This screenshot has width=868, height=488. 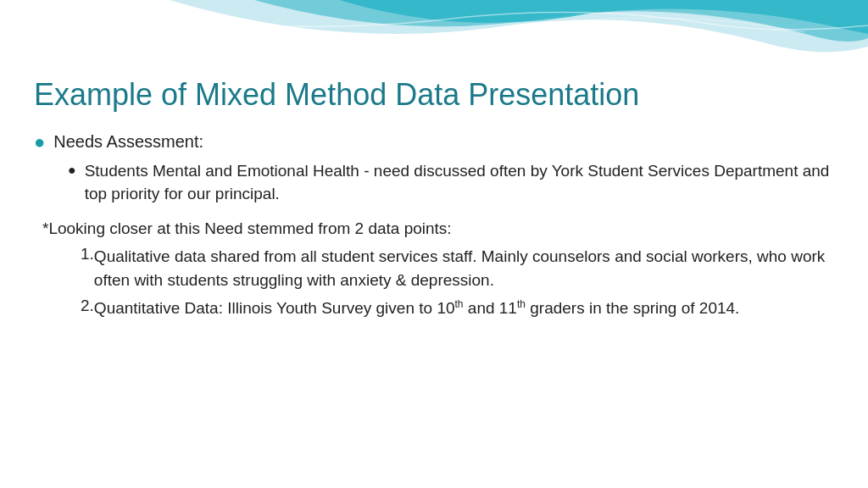 I want to click on main-bullet-needs-assessment: ● Needs Assessment:, so click(x=434, y=141).